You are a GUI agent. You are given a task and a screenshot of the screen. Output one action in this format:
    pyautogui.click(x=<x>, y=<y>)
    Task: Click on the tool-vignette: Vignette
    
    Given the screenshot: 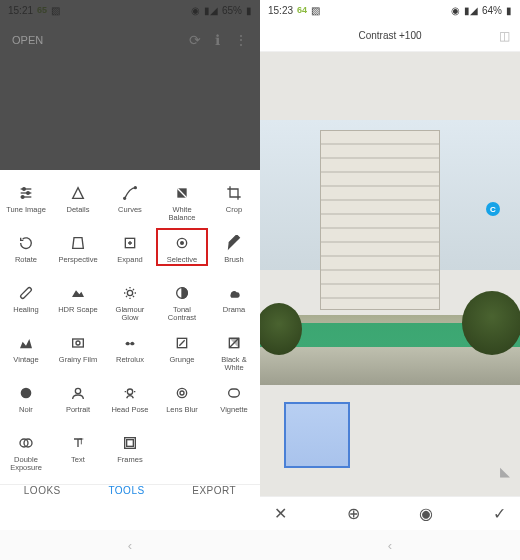 What is the action you would take?
    pyautogui.click(x=234, y=399)
    